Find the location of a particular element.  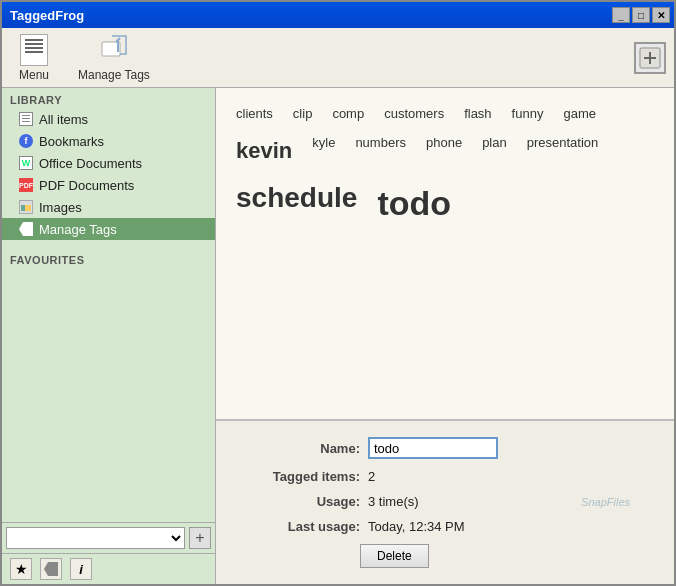

delete-button: Delete is located at coordinates (394, 556).